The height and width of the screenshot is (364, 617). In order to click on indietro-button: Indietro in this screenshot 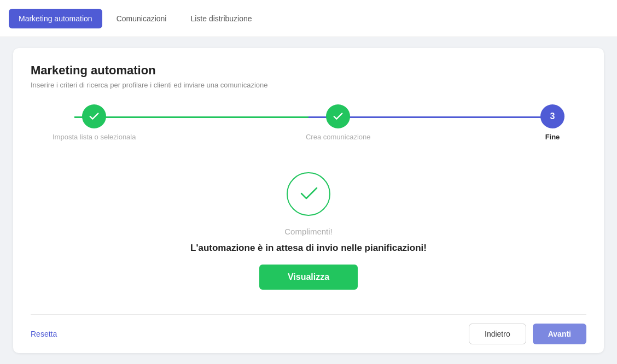, I will do `click(498, 334)`.